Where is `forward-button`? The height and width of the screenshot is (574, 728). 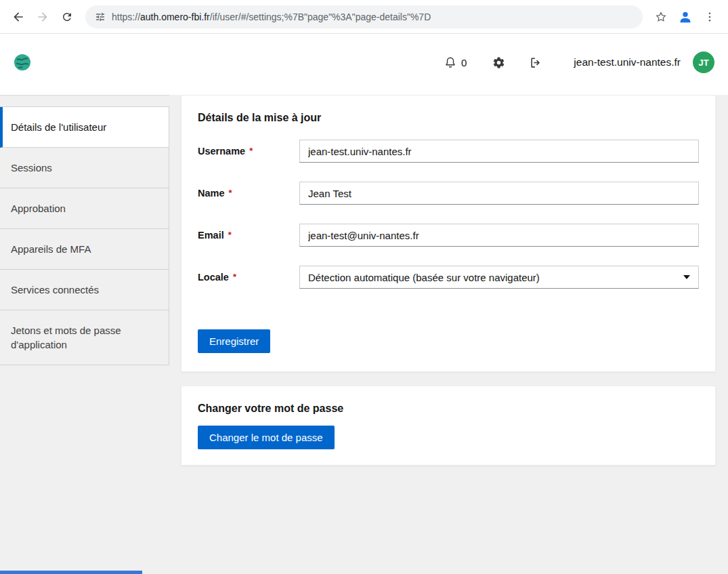
forward-button is located at coordinates (43, 17).